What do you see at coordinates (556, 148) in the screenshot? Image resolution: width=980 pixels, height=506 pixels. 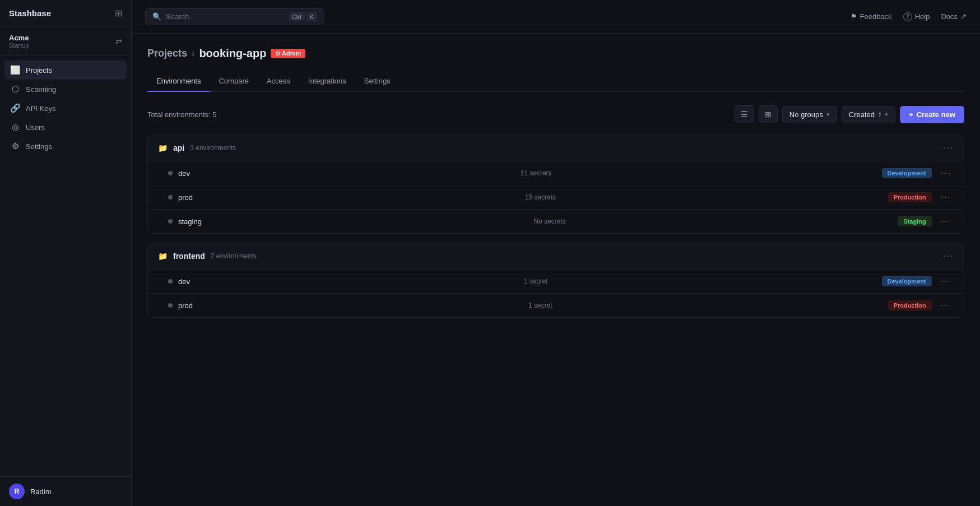 I see `group-header: 📁 api 3 environments ···` at bounding box center [556, 148].